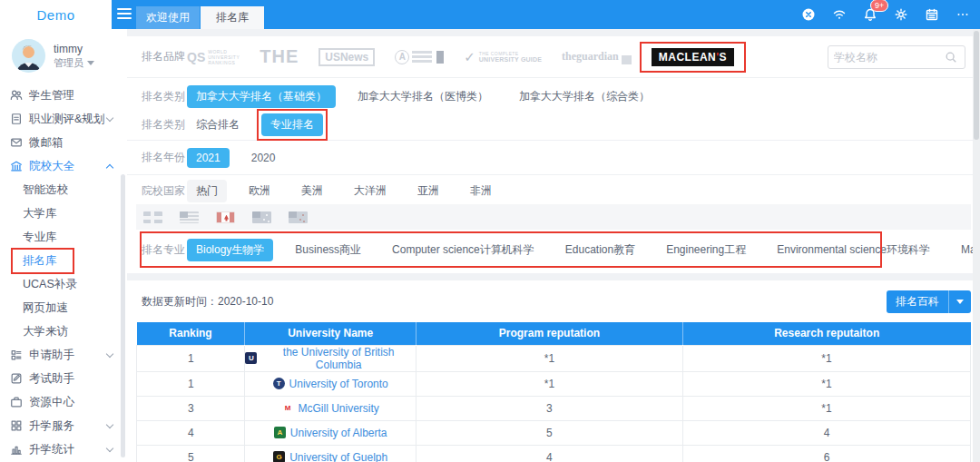 The width and height of the screenshot is (980, 462). Describe the element at coordinates (74, 49) in the screenshot. I see `user-name: timmy` at that location.